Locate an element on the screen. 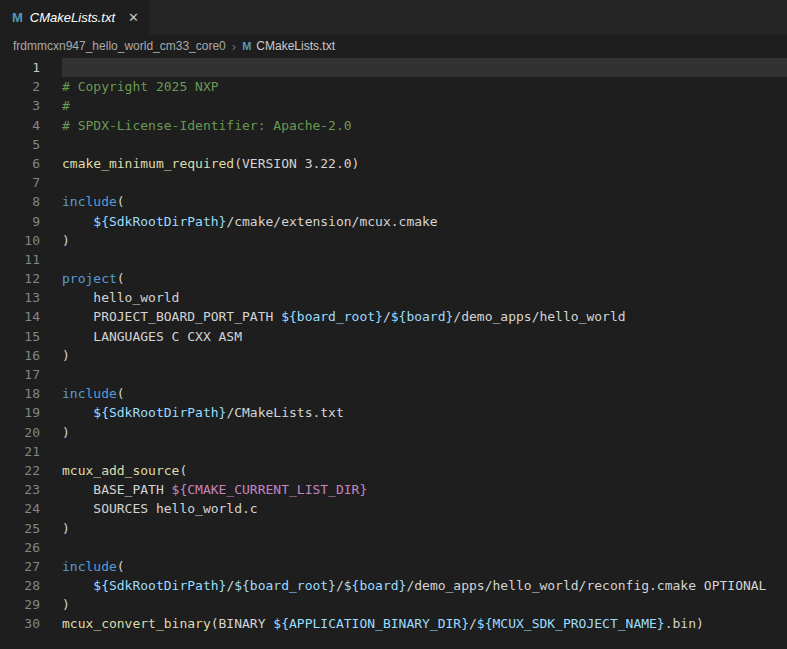  code-line-content: cmake_minimum_required(VERSION 3.22.0) is located at coordinates (424, 164).